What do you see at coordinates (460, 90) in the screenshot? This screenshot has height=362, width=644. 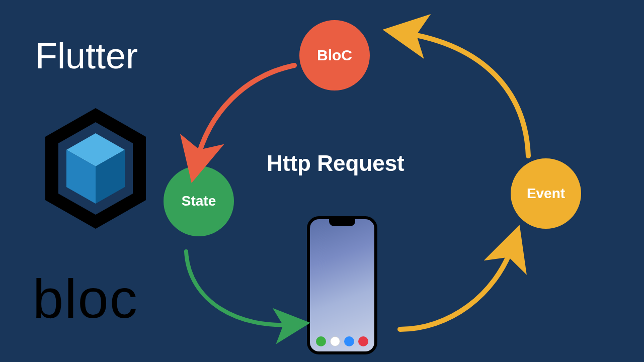 I see `arrow-event-to-bloc` at bounding box center [460, 90].